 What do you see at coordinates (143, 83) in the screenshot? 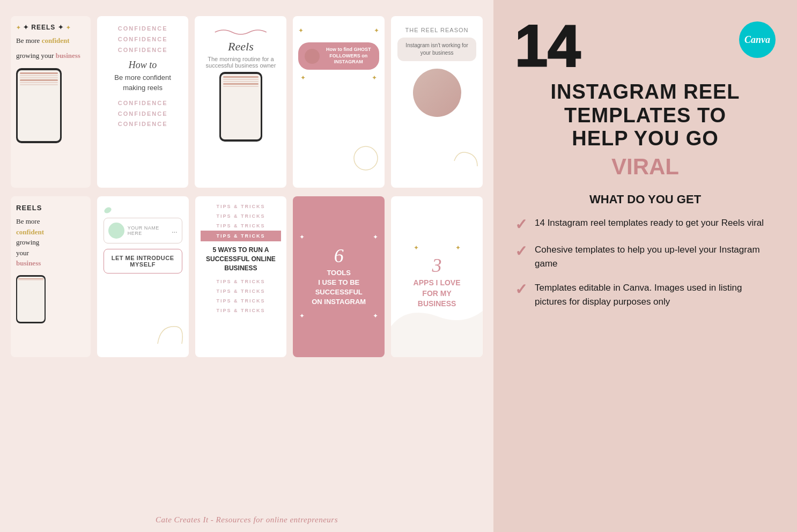
I see `be-more-confident: Be more confident making reels` at bounding box center [143, 83].